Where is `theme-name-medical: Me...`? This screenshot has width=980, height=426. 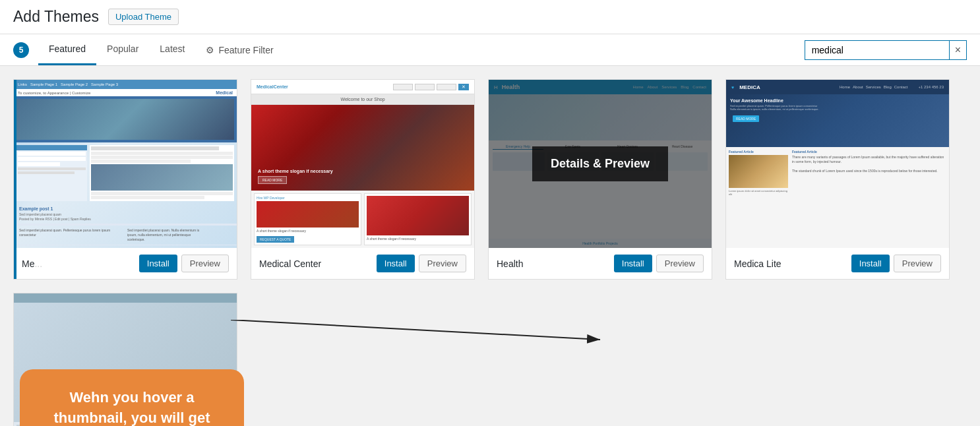
theme-name-medical: Me... is located at coordinates (32, 264).